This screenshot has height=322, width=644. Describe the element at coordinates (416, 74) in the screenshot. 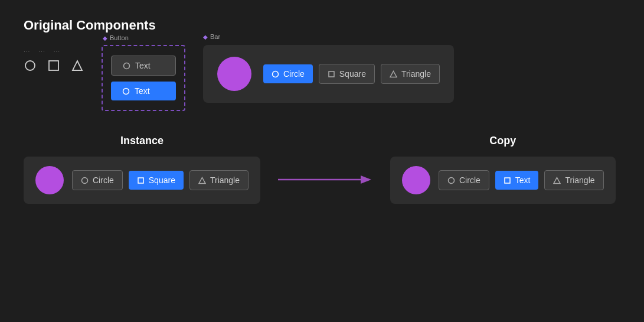

I see `bar-triangle-btn-label: Triangle` at that location.